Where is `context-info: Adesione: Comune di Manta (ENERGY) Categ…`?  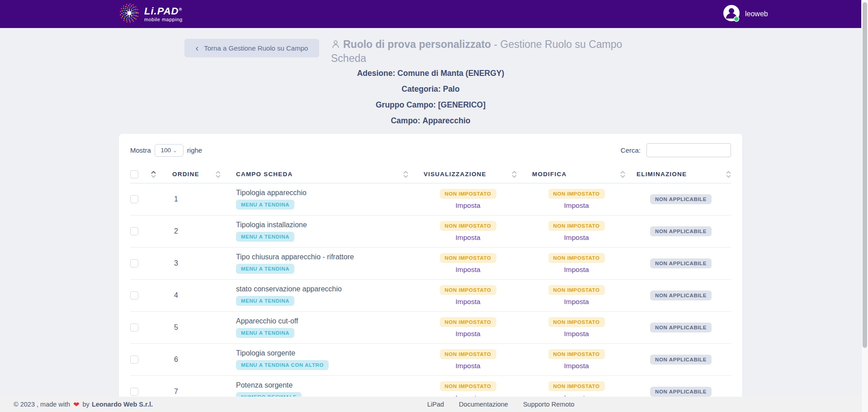 context-info: Adesione: Comune di Manta (ENERGY) Categ… is located at coordinates (430, 100).